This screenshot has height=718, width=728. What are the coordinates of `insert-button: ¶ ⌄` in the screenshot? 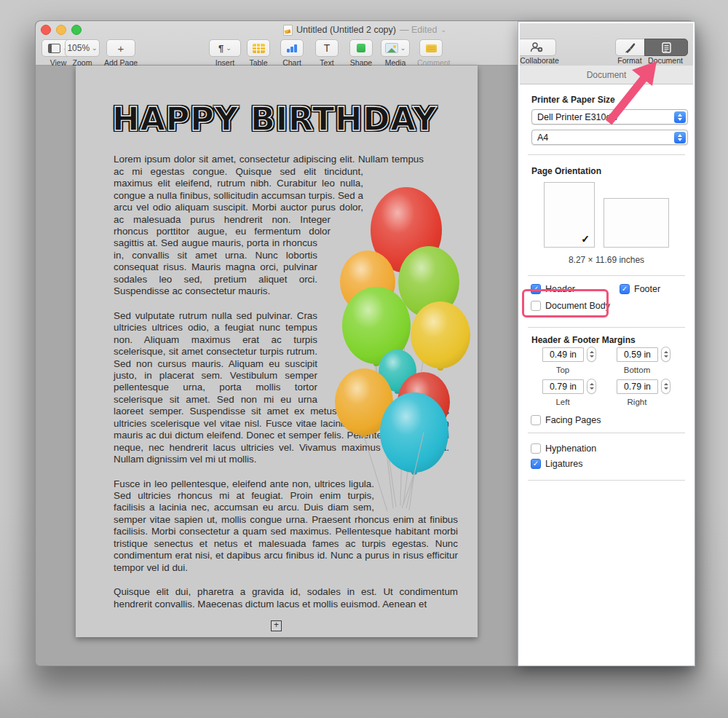 It's located at (225, 48).